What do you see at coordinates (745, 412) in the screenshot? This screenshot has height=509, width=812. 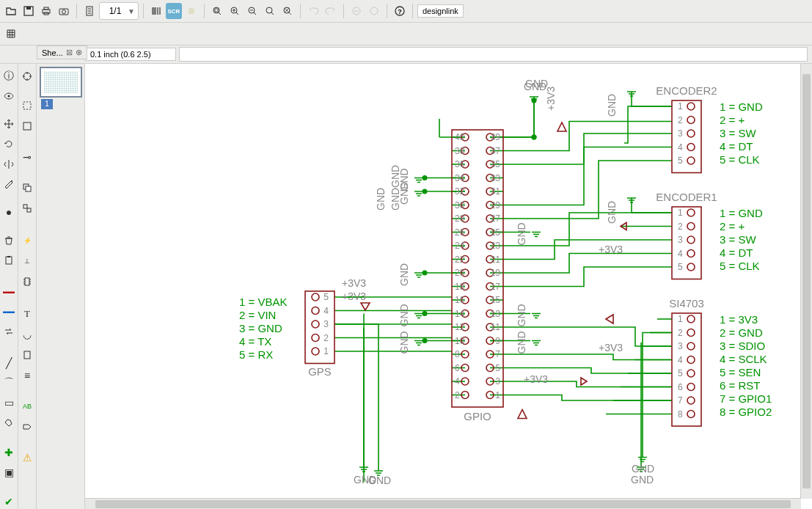 I see `svg-text: 8 = GPIO2` at bounding box center [745, 412].